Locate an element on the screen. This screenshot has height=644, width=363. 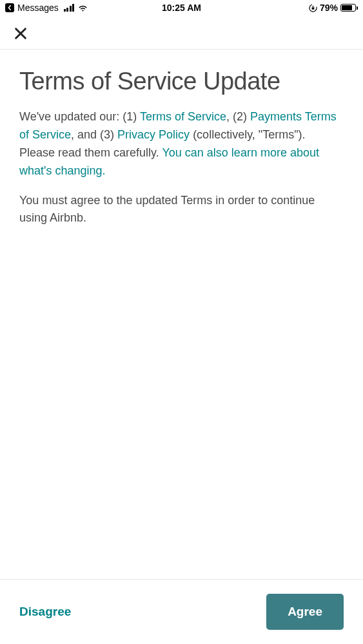
text-segment: , and (3) is located at coordinates (94, 135).